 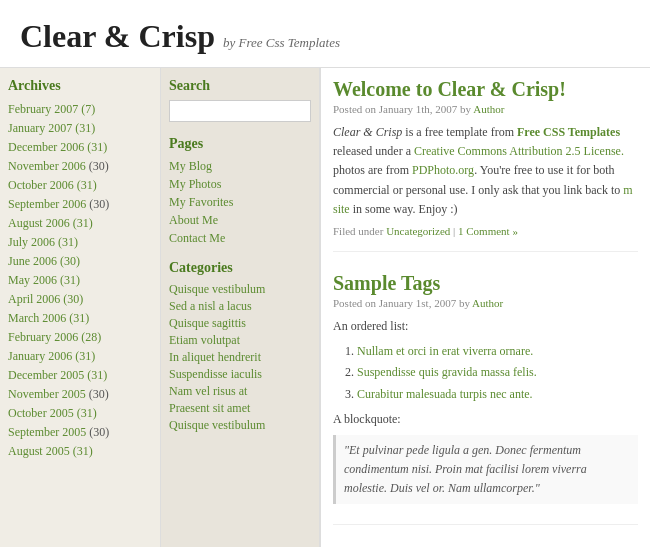 What do you see at coordinates (54, 337) in the screenshot?
I see `archive-link: February 2006 (28)` at bounding box center [54, 337].